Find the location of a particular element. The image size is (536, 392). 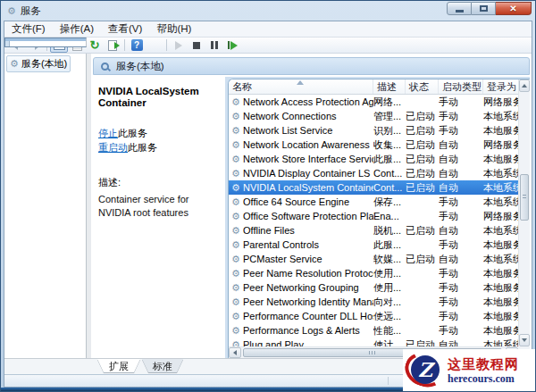

table-row: ⚙Parental Controls此服...手动本地服务 is located at coordinates (373, 245).